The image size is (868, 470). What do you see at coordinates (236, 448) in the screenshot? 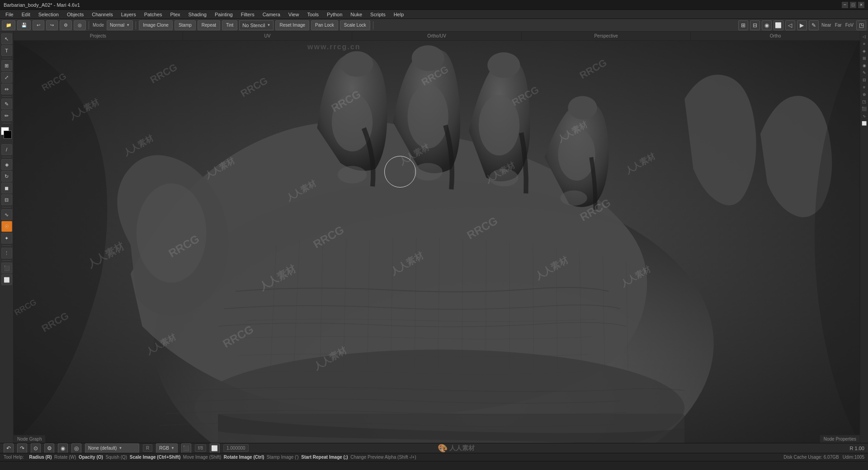
I see `value-field: 1.000000` at bounding box center [236, 448].